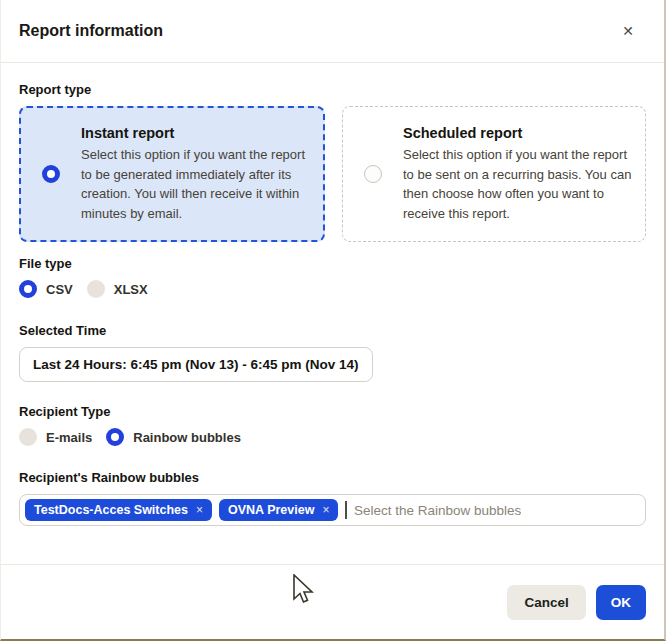 The height and width of the screenshot is (641, 666). Describe the element at coordinates (332, 602) in the screenshot. I see `dialog-footer: Cancel OK` at that location.